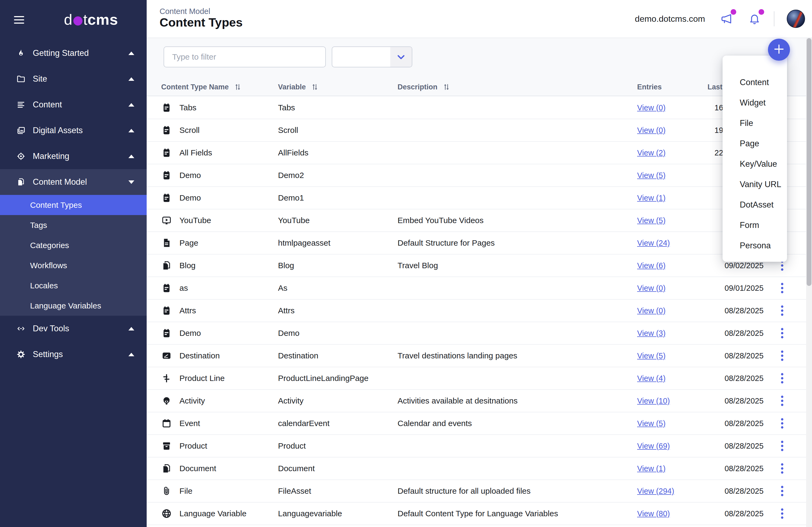  Describe the element at coordinates (19, 20) in the screenshot. I see `menu-toggle-icon` at that location.